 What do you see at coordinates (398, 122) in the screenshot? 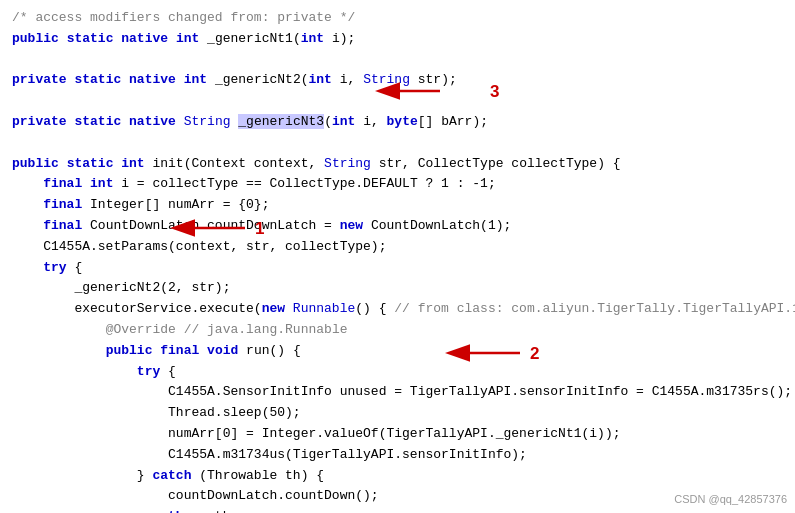
I see `line-6: private static native String _genericNt3…` at bounding box center [398, 122].